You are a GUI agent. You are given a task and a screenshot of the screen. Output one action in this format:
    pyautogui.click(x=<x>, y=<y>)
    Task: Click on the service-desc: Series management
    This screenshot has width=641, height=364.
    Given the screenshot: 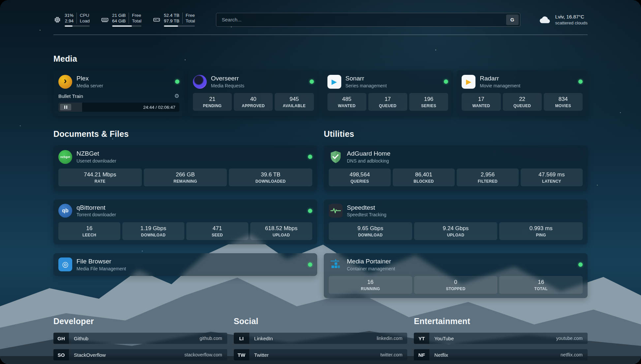 What is the action you would take?
    pyautogui.click(x=366, y=86)
    